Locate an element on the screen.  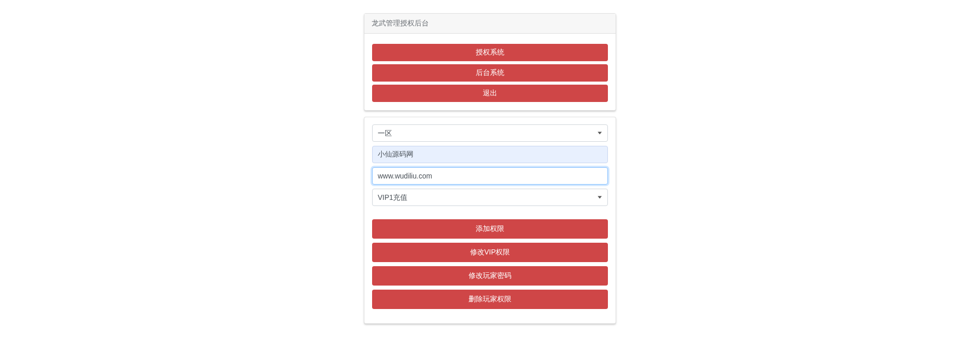
add-permission-button: 添加权限 is located at coordinates (490, 229).